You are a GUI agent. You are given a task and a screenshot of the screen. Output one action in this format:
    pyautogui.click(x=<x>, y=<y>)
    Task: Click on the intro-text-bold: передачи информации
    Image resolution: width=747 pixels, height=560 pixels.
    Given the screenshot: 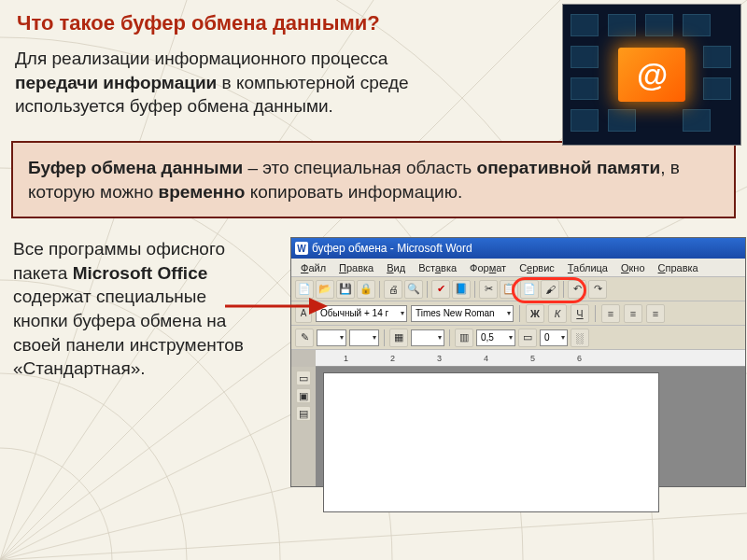 What is the action you would take?
    pyautogui.click(x=116, y=82)
    